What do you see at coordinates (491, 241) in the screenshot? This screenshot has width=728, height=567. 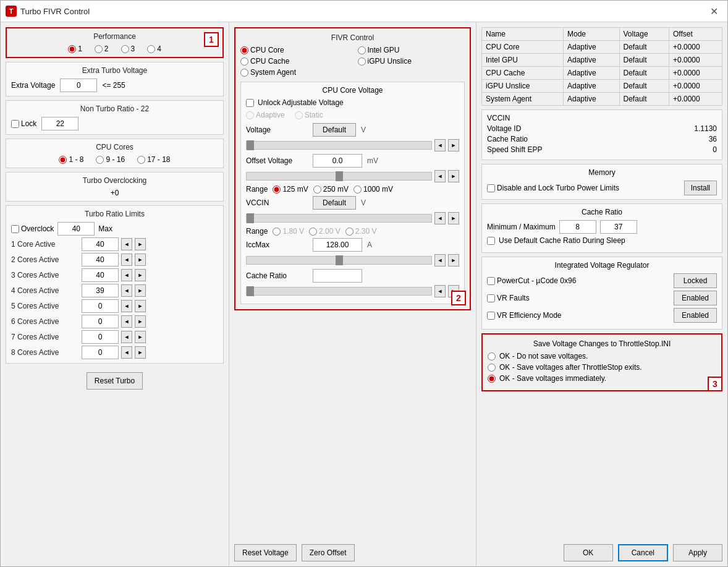 I see `use-default-cache-checkbox` at bounding box center [491, 241].